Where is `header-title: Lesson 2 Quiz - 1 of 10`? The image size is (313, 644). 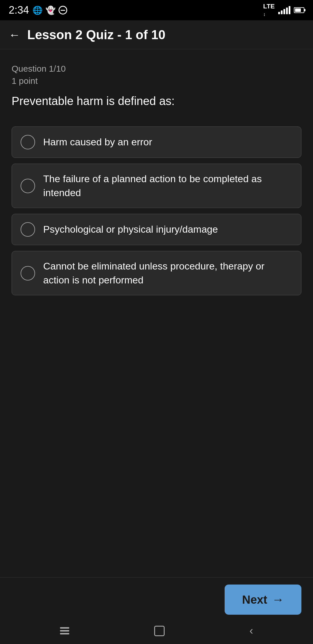
header-title: Lesson 2 Quiz - 1 of 10 is located at coordinates (96, 35).